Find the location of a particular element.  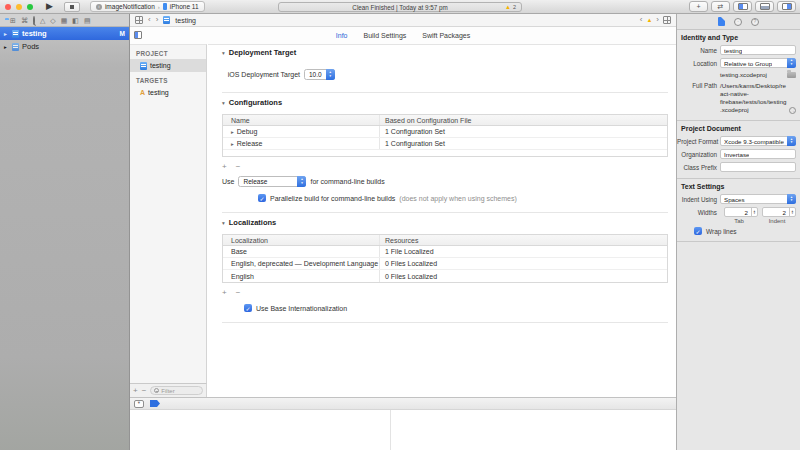

minimize-window-button is located at coordinates (19, 7).